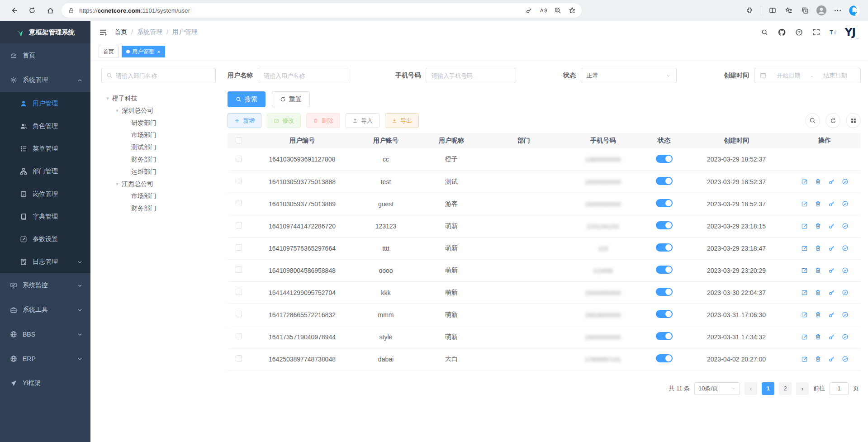  What do you see at coordinates (291, 100) in the screenshot?
I see `reset-button: 重置` at bounding box center [291, 100].